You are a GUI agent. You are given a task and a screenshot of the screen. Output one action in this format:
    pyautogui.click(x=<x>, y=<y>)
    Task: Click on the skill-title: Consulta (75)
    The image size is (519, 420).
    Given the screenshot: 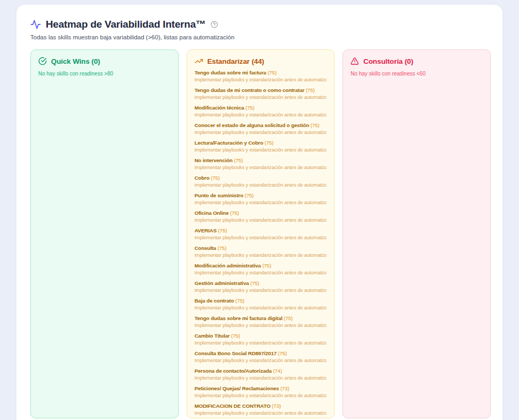 What is the action you would take?
    pyautogui.click(x=261, y=248)
    